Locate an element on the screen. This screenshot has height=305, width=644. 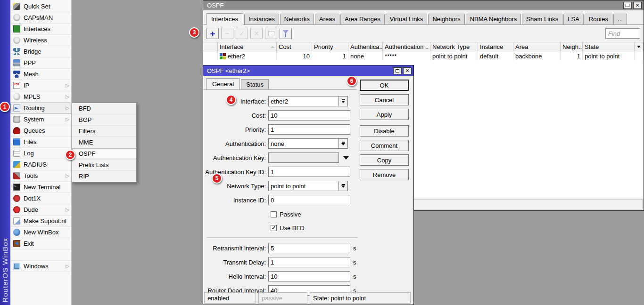
sidebar-item-system: System▷ is located at coordinates (41, 120).